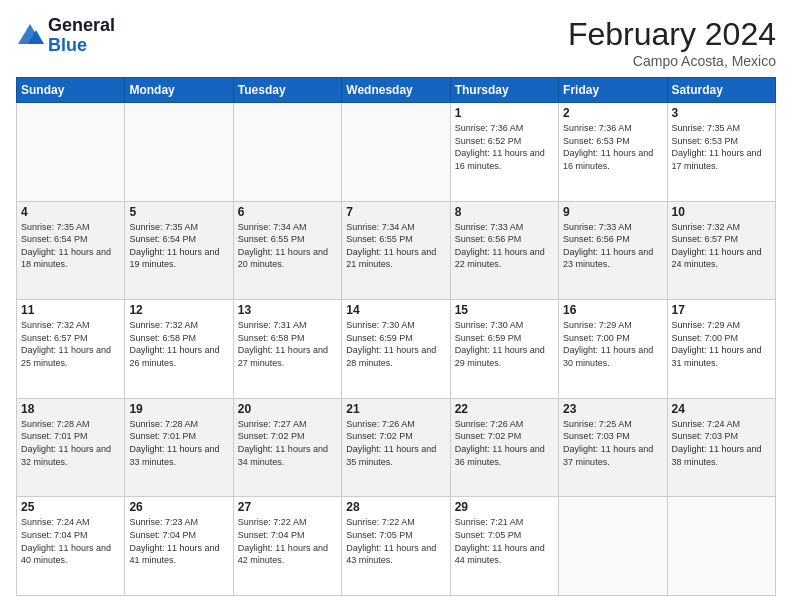 This screenshot has height=612, width=792. What do you see at coordinates (672, 34) in the screenshot?
I see `month-year: February 2024` at bounding box center [672, 34].